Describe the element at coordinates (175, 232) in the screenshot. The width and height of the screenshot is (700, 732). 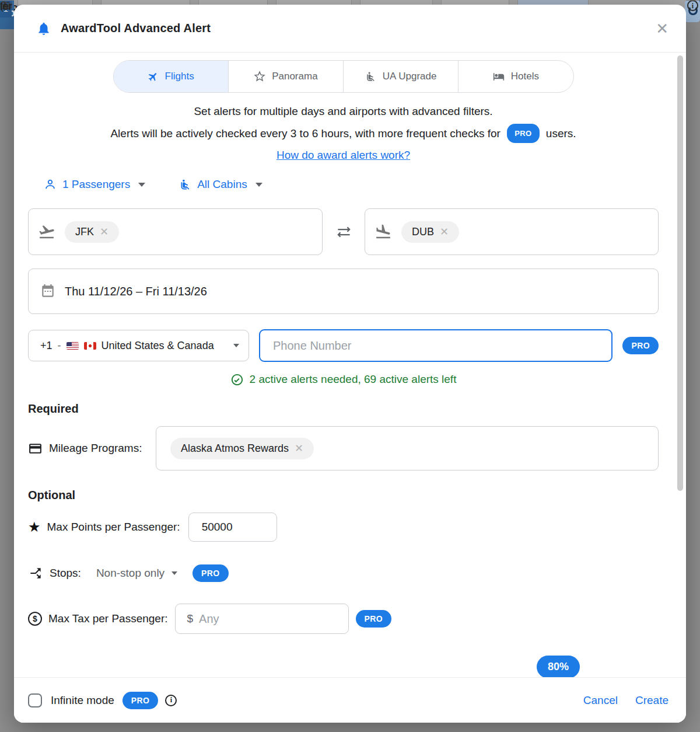
I see `origin-airport-input: JFK ✕` at that location.